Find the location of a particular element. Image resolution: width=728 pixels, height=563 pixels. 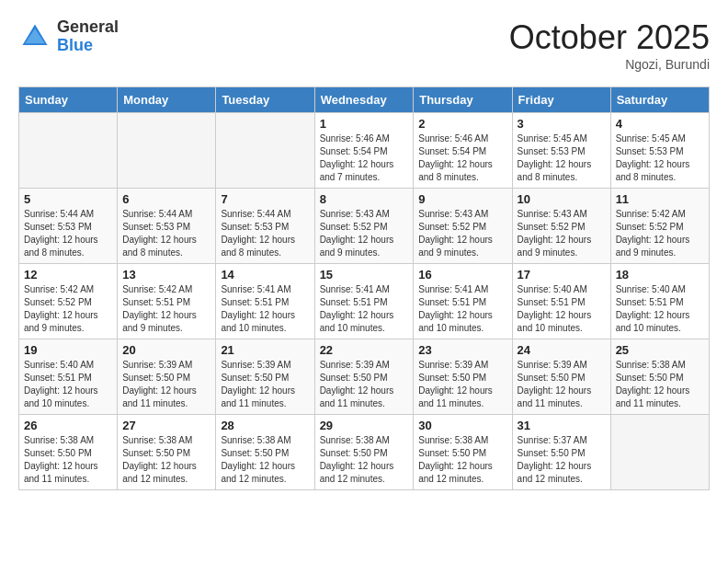

calendar-cell: 5Sunrise: 5:44 AM Sunset: 5:53 PM Daylig… is located at coordinates (68, 226).